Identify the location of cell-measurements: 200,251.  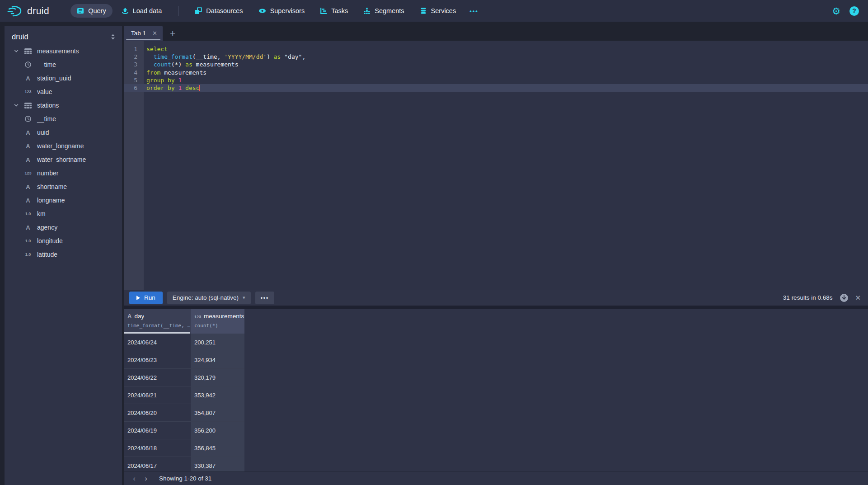
(218, 342).